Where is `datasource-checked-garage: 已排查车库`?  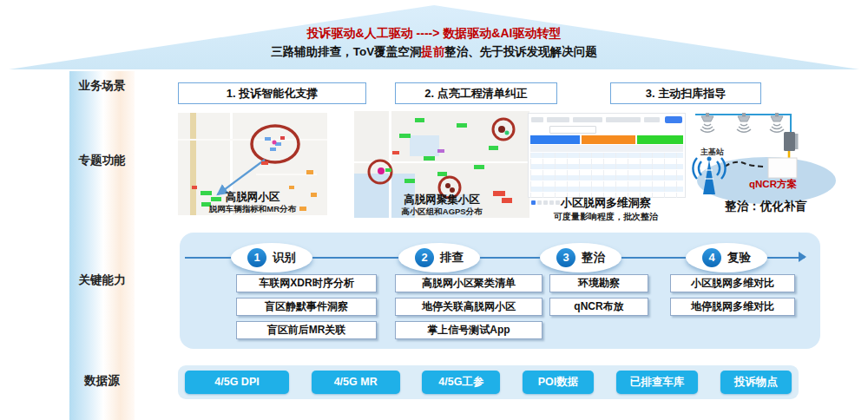 datasource-checked-garage: 已排查车库 is located at coordinates (658, 382).